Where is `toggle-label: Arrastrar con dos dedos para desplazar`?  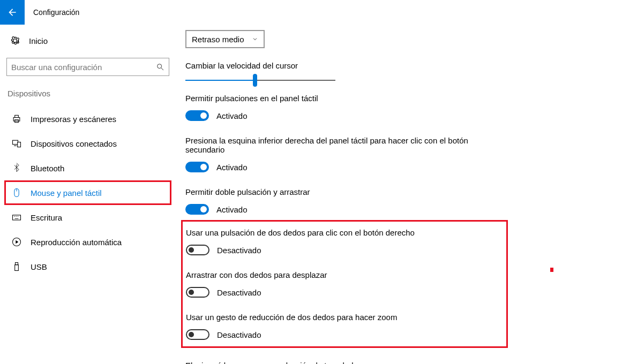
toggle-label: Arrastrar con dos dedos para desplazar is located at coordinates (346, 275).